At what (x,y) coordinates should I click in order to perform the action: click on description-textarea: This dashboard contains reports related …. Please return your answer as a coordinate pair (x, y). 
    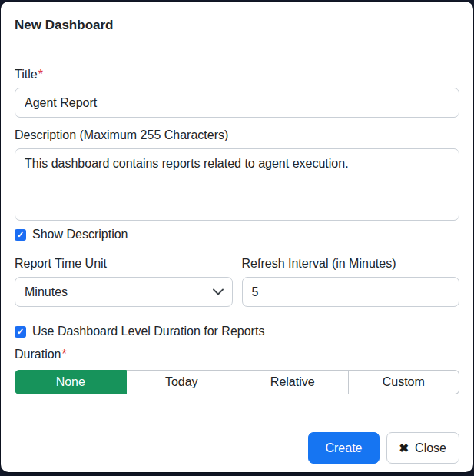
    Looking at the image, I should click on (237, 185).